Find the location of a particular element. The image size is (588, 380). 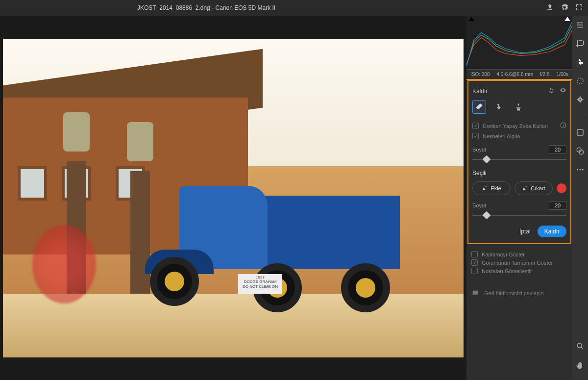

info-icon is located at coordinates (564, 126).